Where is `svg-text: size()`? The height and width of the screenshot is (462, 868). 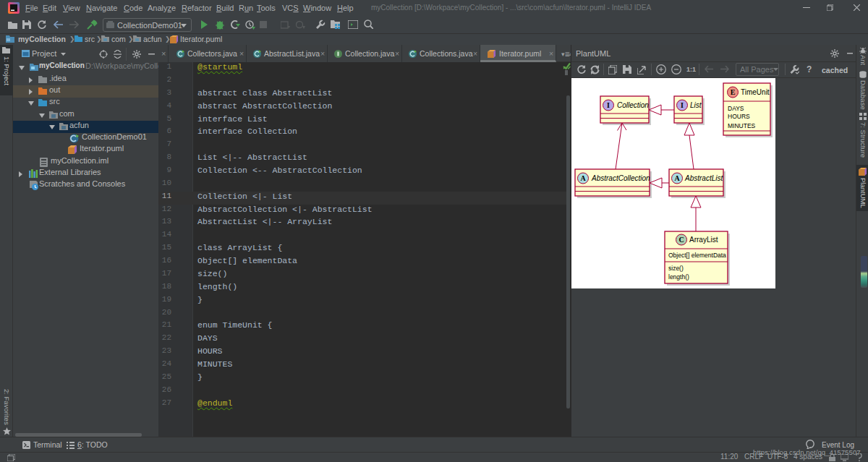 svg-text: size() is located at coordinates (676, 268).